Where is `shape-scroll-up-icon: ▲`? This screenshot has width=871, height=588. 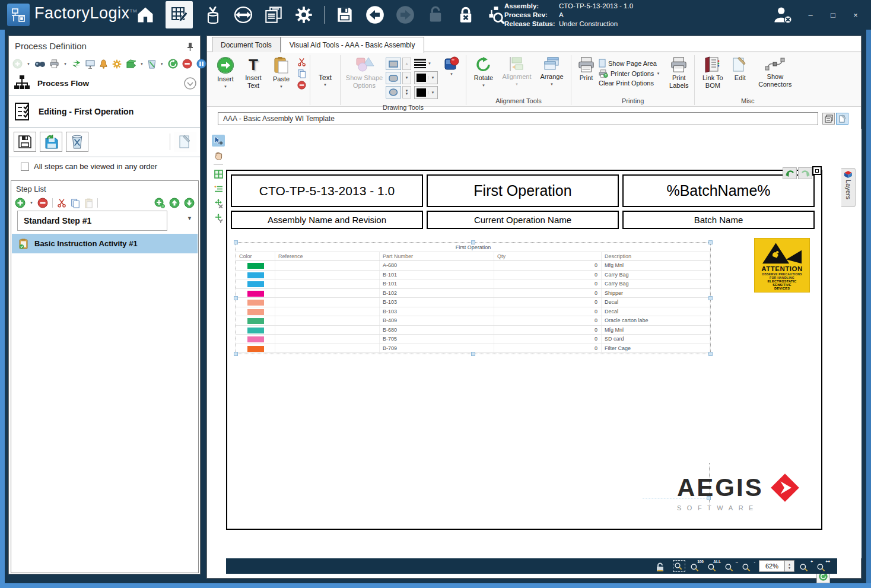
shape-scroll-up-icon: ▲ is located at coordinates (407, 64).